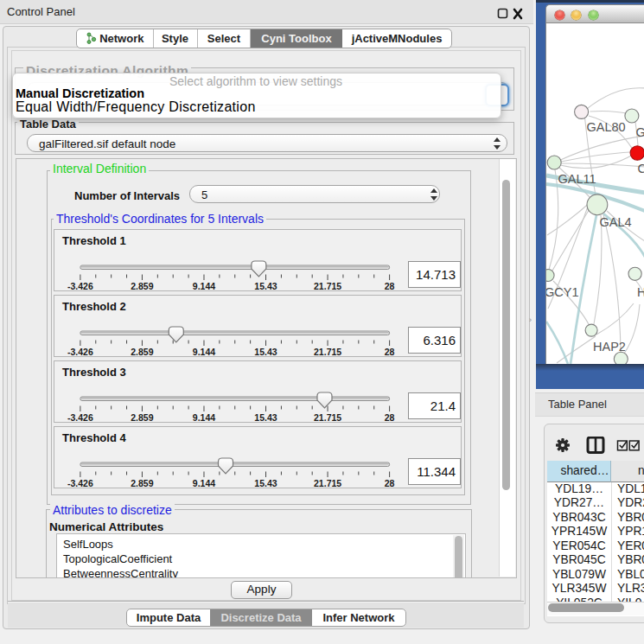 The image size is (644, 644). I want to click on svg-text: GCY1, so click(562, 292).